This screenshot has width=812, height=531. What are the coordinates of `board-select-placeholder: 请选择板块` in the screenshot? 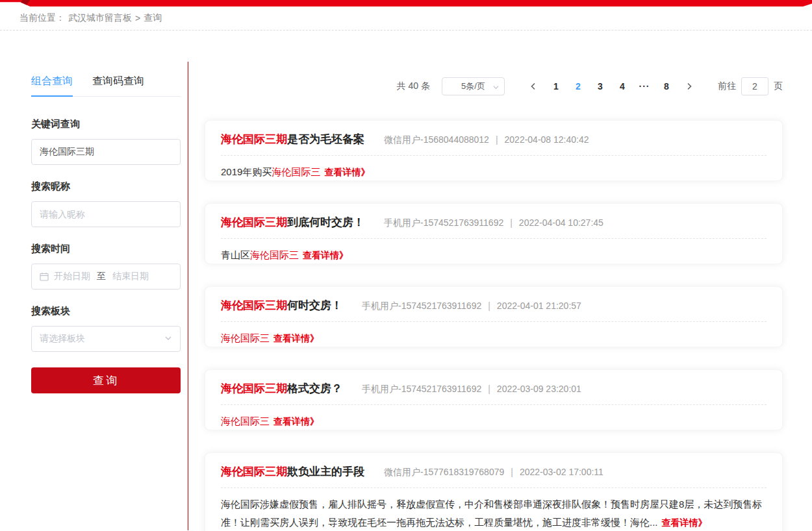 It's located at (62, 339).